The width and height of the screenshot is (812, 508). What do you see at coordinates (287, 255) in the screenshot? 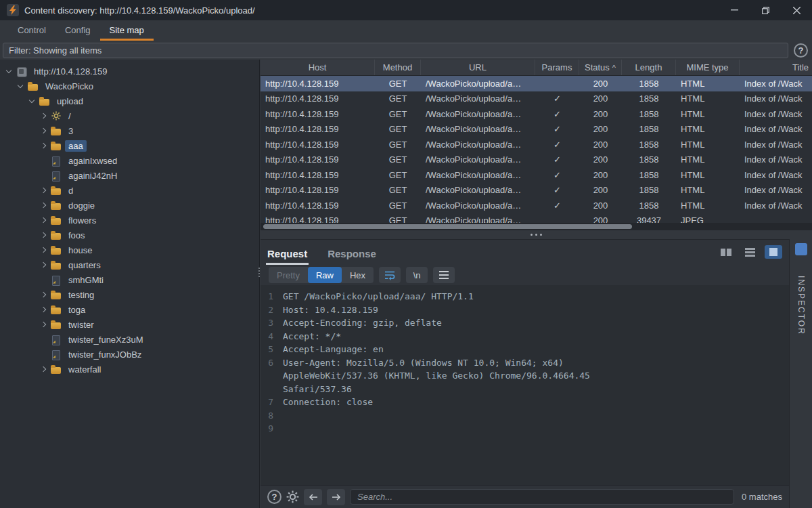
I see `editor-tab-request: Request` at bounding box center [287, 255].